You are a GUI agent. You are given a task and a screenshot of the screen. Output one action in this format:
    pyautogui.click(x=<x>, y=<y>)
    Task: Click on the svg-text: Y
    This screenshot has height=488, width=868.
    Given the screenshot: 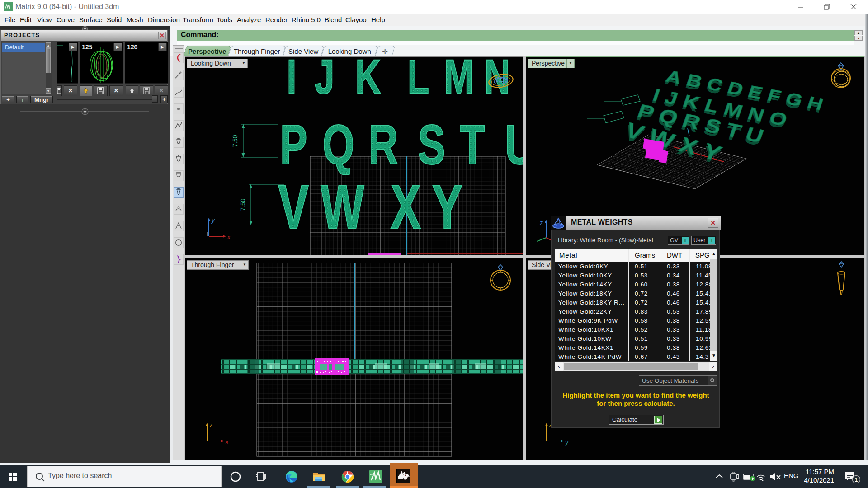 What is the action you would take?
    pyautogui.click(x=447, y=206)
    